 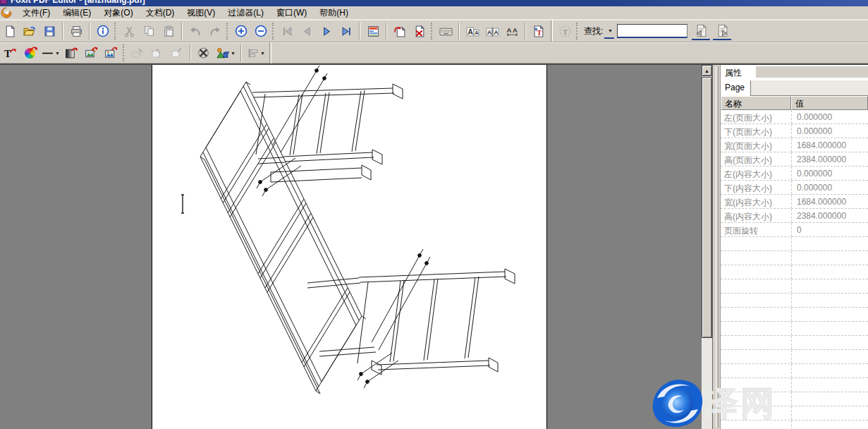 What do you see at coordinates (794, 88) in the screenshot?
I see `panel-tab-bar: Page` at bounding box center [794, 88].